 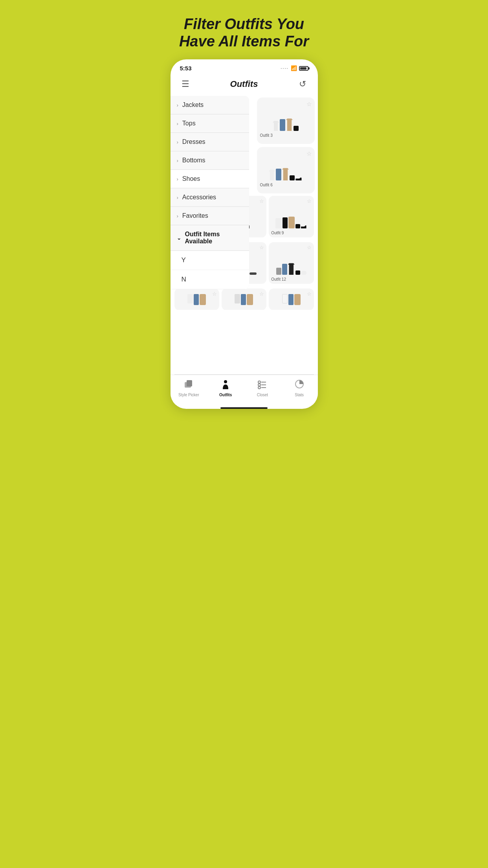 I want to click on outfit-card-9: ☆ Outfit 9, so click(x=291, y=217).